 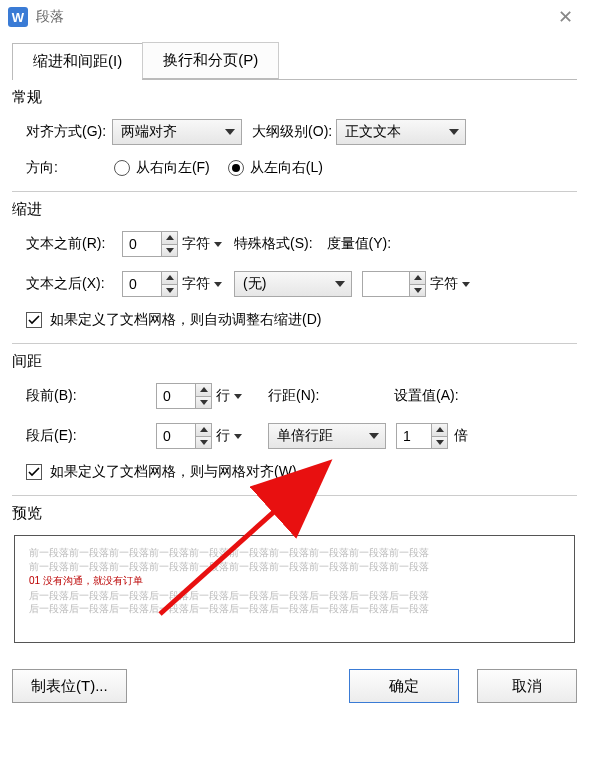 I want to click on setvalue-unit: 倍, so click(x=461, y=436).